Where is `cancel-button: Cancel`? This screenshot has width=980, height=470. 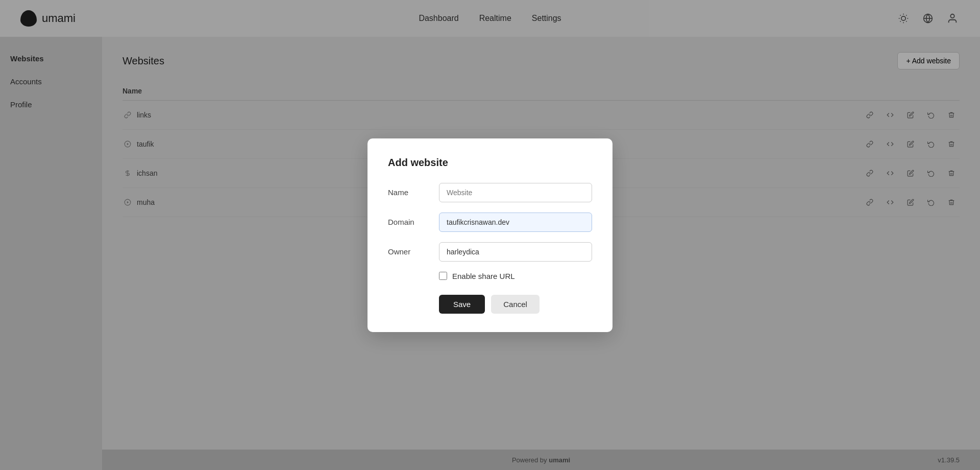
cancel-button: Cancel is located at coordinates (516, 304).